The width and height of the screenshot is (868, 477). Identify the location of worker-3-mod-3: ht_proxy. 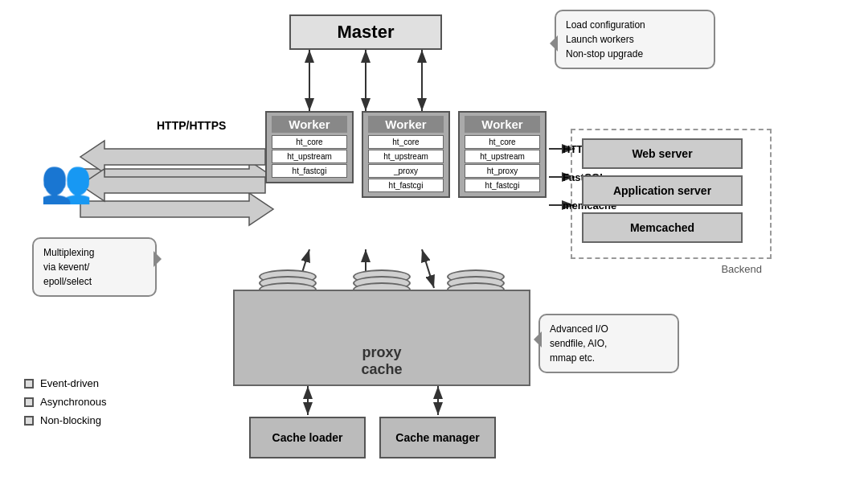
(502, 171).